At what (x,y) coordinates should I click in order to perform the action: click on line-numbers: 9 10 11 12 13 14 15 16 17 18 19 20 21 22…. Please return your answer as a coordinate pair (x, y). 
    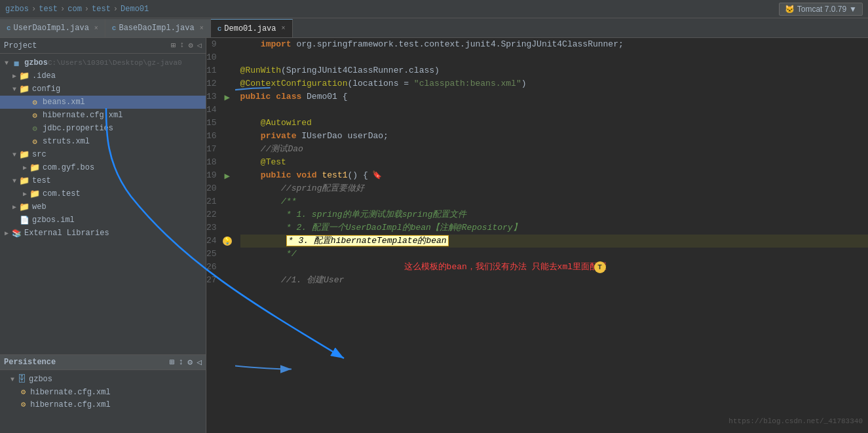
    Looking at the image, I should click on (214, 236).